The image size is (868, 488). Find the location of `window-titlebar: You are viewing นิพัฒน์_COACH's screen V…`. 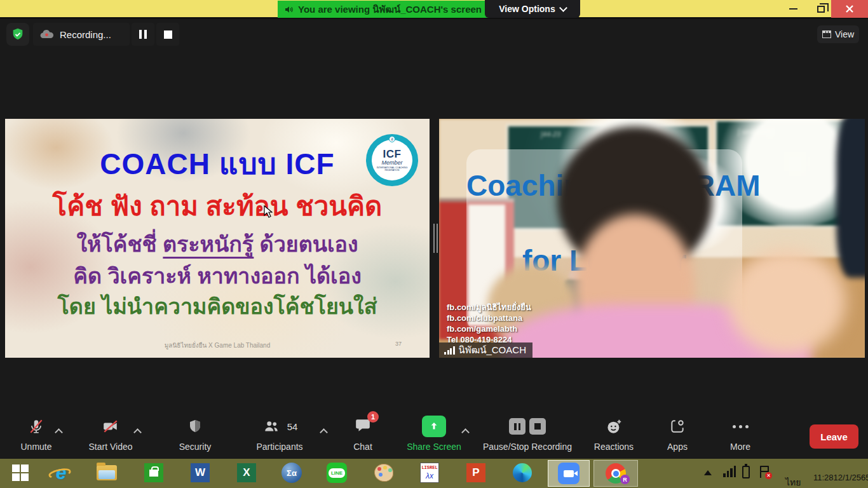

window-titlebar: You are viewing นิพัฒน์_COACH's screen V… is located at coordinates (434, 10).